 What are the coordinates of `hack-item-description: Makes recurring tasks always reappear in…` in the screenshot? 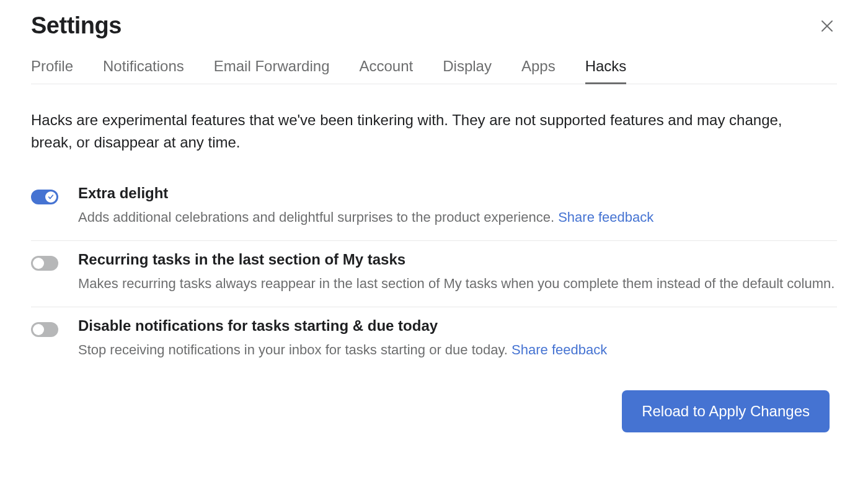 It's located at (458, 284).